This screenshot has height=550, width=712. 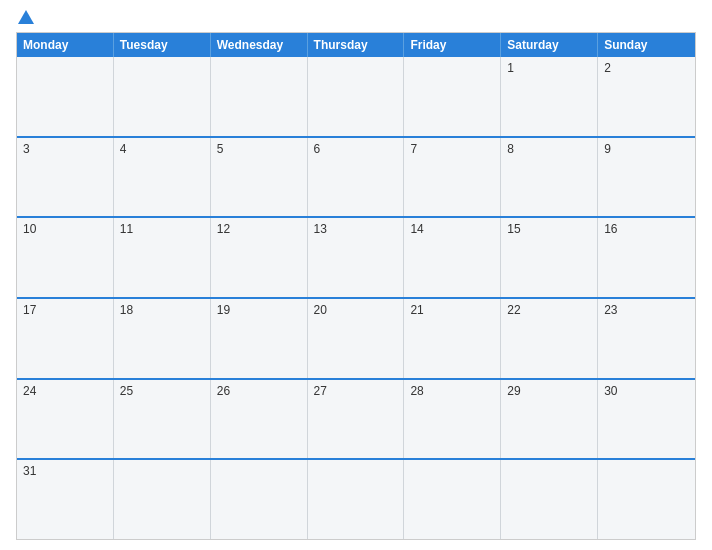 I want to click on day-number: 23, so click(x=646, y=310).